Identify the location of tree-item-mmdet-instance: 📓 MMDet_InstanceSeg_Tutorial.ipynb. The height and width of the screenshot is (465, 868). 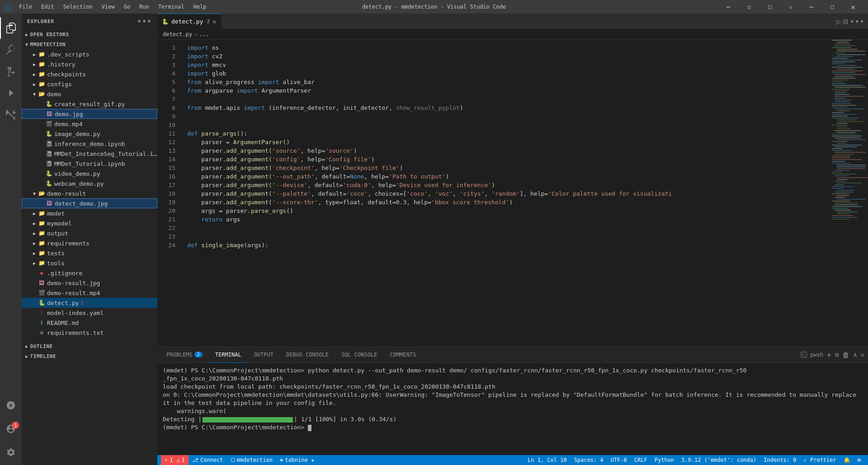
(90, 154).